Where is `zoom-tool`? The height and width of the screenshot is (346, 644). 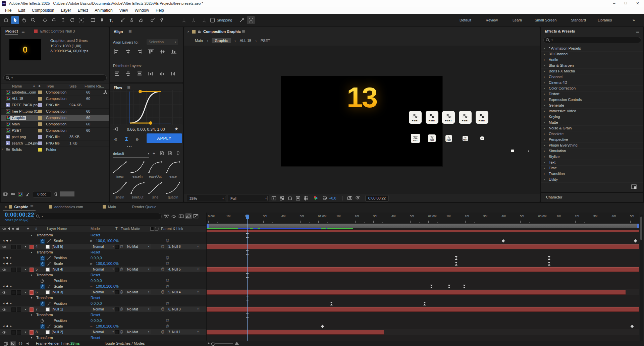 zoom-tool is located at coordinates (33, 20).